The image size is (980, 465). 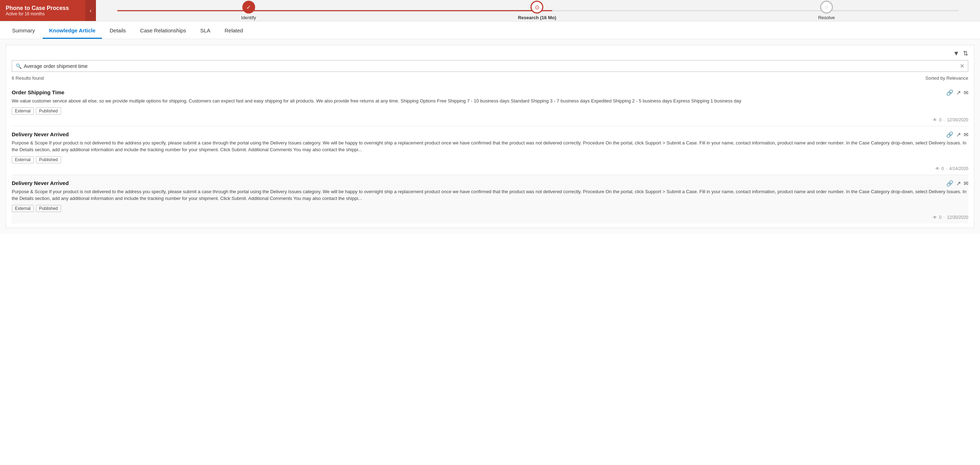 I want to click on article-date: 4/14/2020, so click(x=959, y=168).